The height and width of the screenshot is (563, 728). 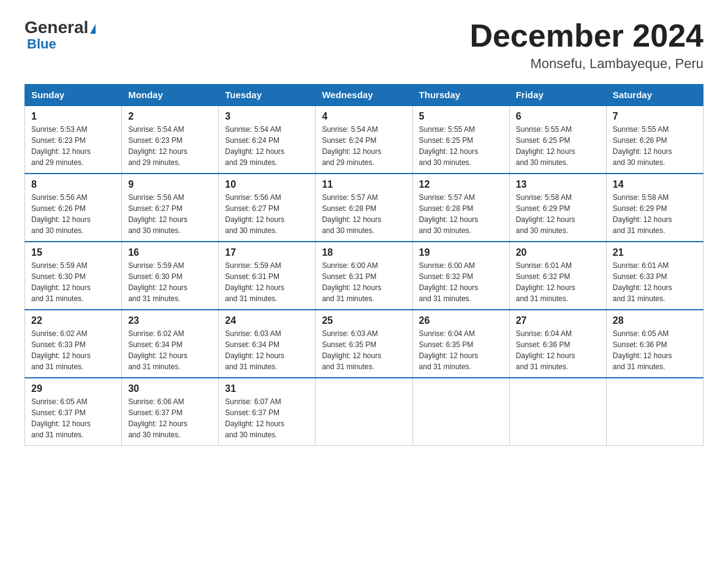 What do you see at coordinates (654, 207) in the screenshot?
I see `table-row: 14 Sunrise: 5:58 AMSunset: 6:29 PMDaylig…` at bounding box center [654, 207].